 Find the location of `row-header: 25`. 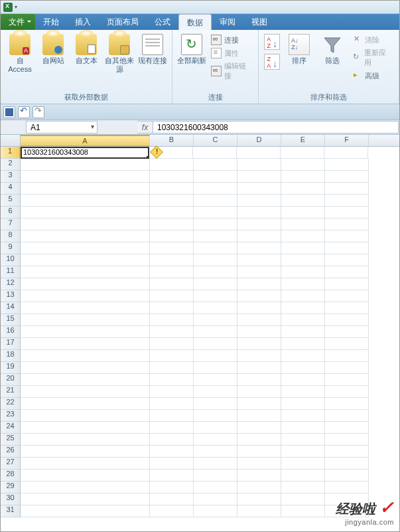

row-header: 25 is located at coordinates (11, 440).